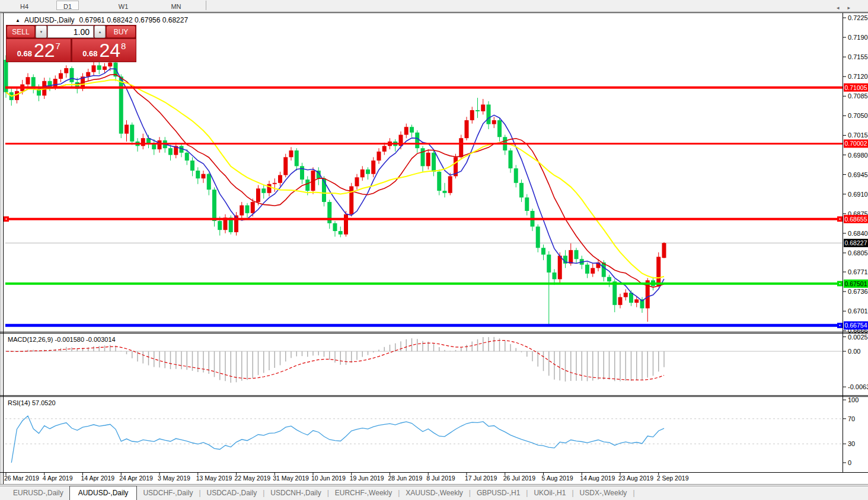 This screenshot has width=868, height=500. Describe the element at coordinates (858, 272) in the screenshot. I see `price-tick-label: 0.67710` at that location.